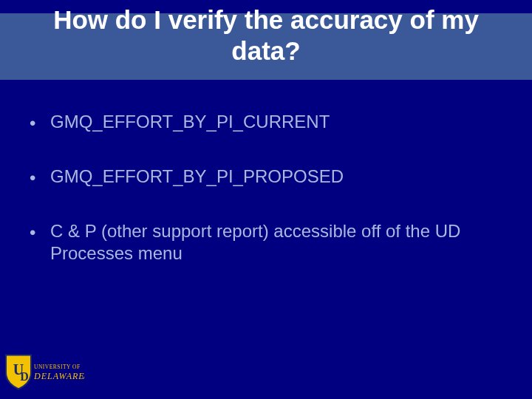 Image resolution: width=532 pixels, height=399 pixels. I want to click on list-item: • GMQ_EFFORT_BY_PI_CURRENT, so click(266, 123).